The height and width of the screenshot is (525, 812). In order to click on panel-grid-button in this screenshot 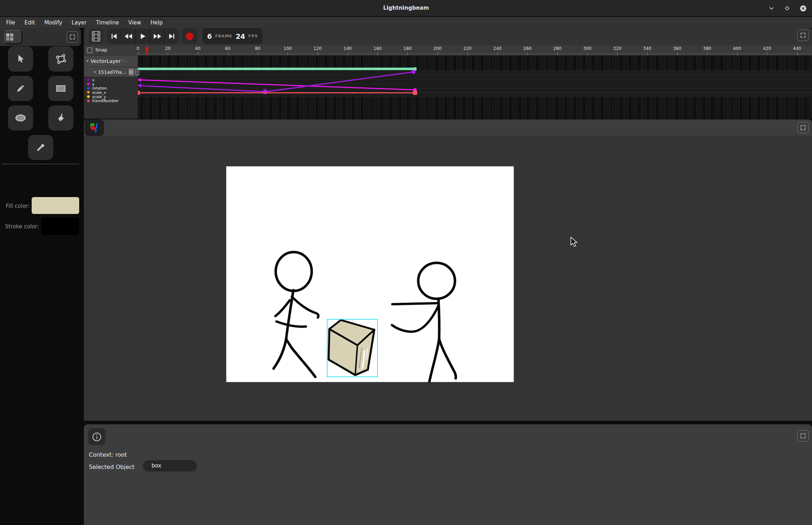, I will do `click(13, 37)`.